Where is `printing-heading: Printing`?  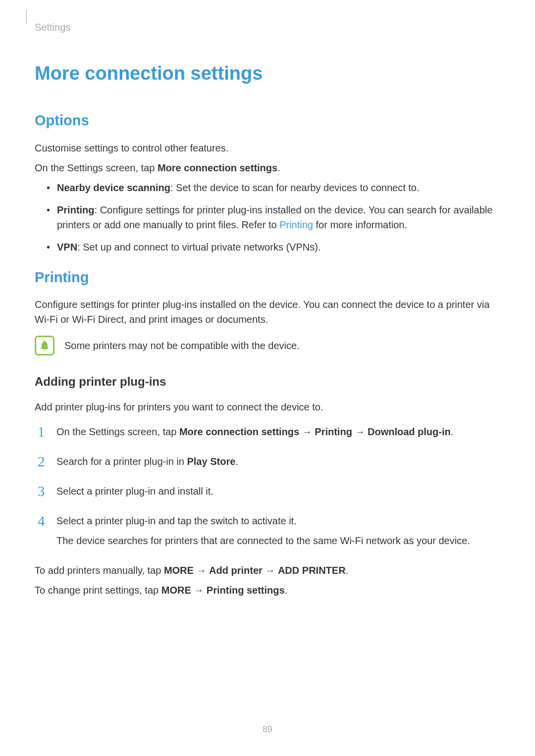 printing-heading: Printing is located at coordinates (268, 278).